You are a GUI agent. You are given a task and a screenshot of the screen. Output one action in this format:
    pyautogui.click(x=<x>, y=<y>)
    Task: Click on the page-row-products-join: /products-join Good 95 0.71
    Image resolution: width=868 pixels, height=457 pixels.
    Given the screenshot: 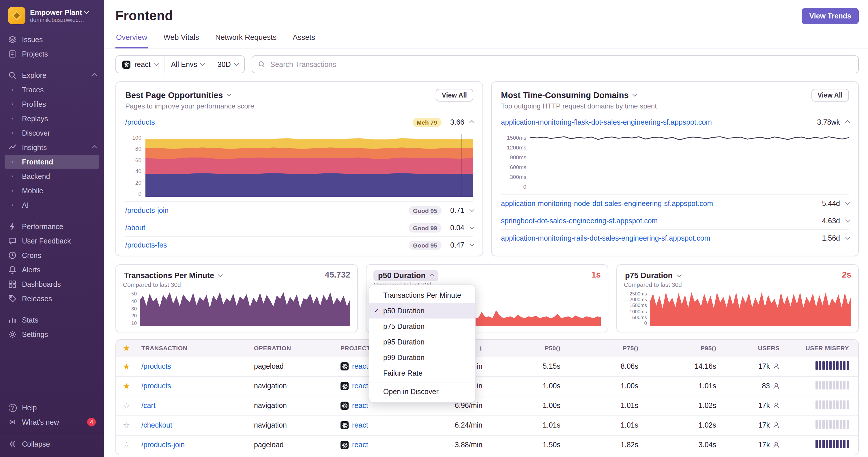 What is the action you would take?
    pyautogui.click(x=299, y=210)
    